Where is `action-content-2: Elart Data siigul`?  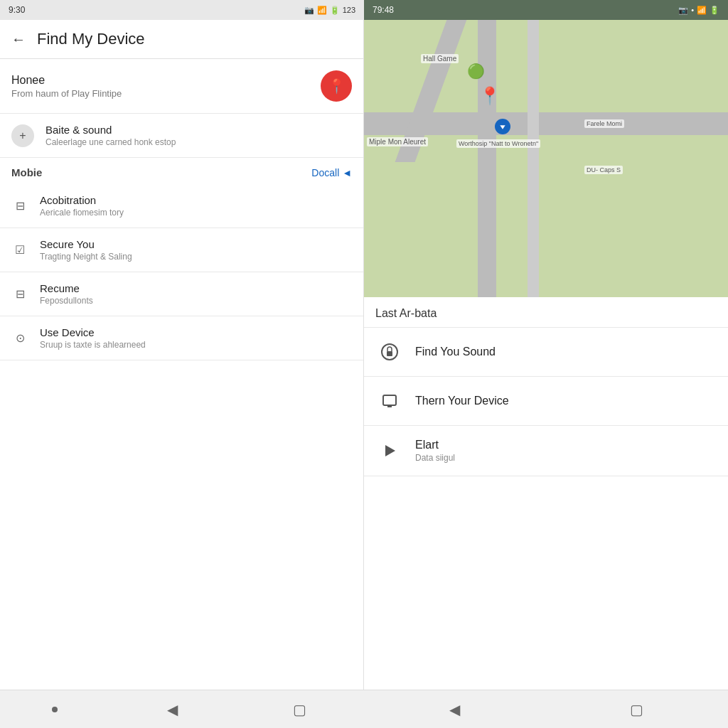
action-content-2: Elart Data siigul is located at coordinates (435, 451).